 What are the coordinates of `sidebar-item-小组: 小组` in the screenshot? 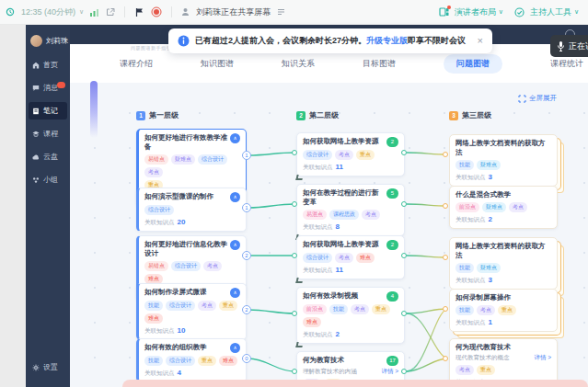 It's located at (48, 180).